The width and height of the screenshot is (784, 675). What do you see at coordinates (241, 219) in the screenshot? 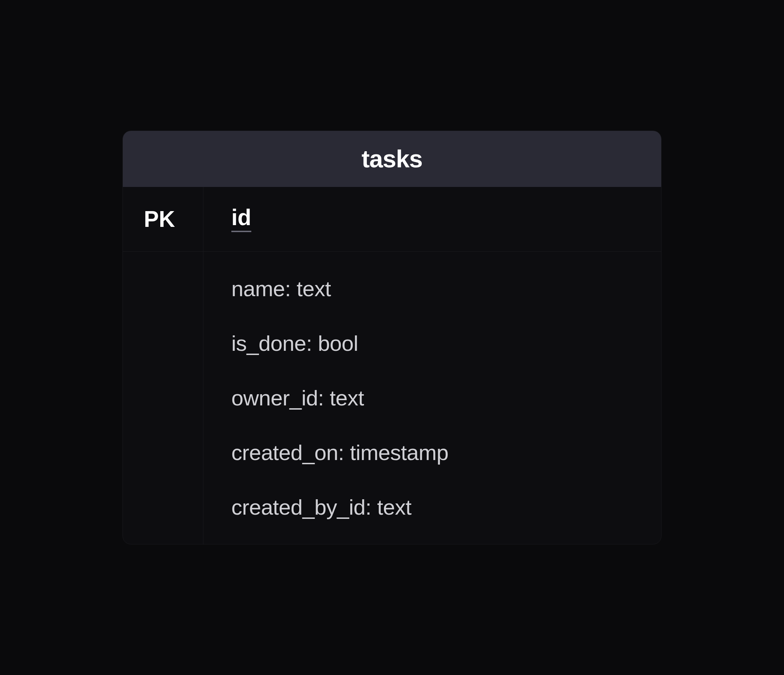
I see `pk-column-name: id` at bounding box center [241, 219].